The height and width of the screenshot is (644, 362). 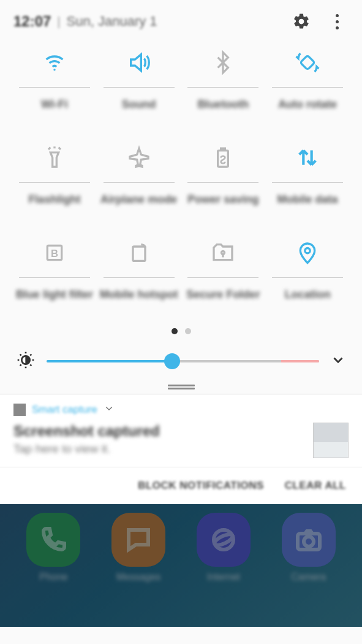 I want to click on qs-tile-autorotate: Auto rotate, so click(x=307, y=85).